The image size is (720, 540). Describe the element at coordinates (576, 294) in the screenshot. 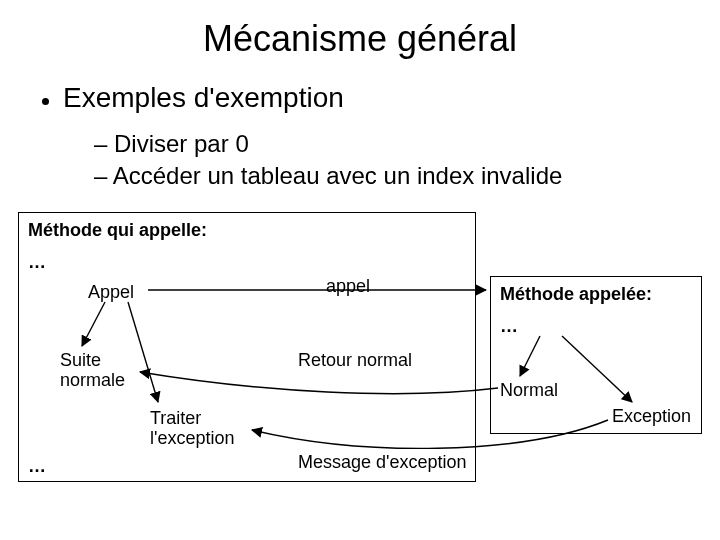

I see `callee-header: Méthode appelée:` at that location.